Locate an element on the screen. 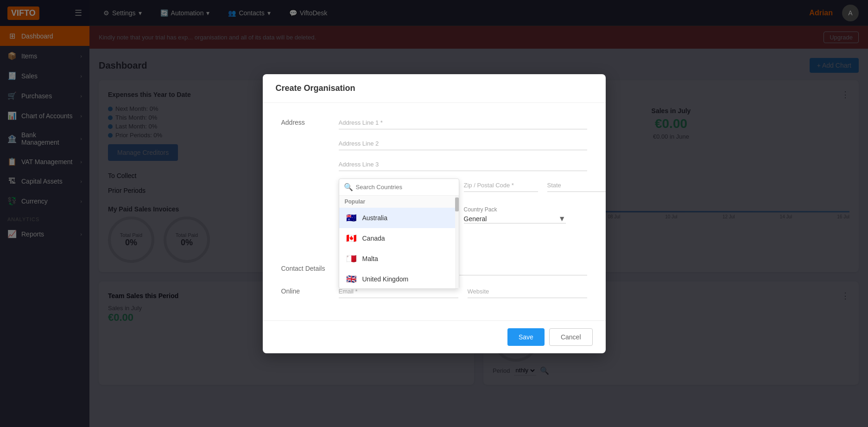  country-pack-label: Country Pack is located at coordinates (515, 210).